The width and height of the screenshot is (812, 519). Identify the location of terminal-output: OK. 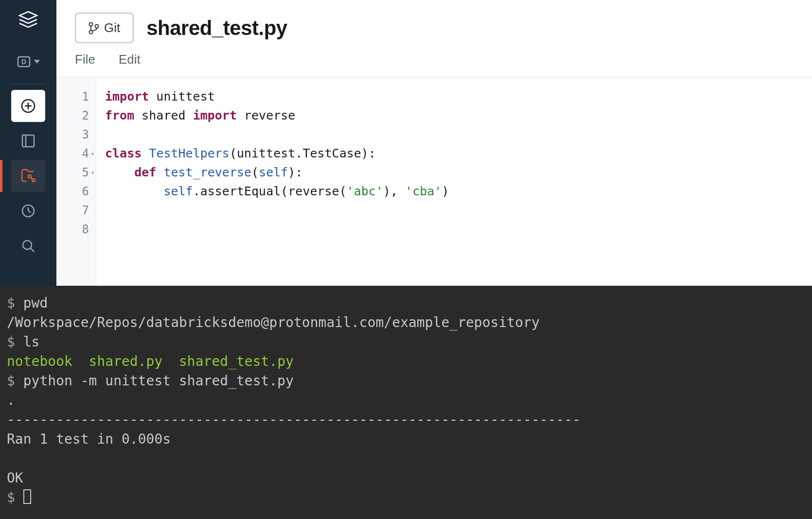
(15, 478).